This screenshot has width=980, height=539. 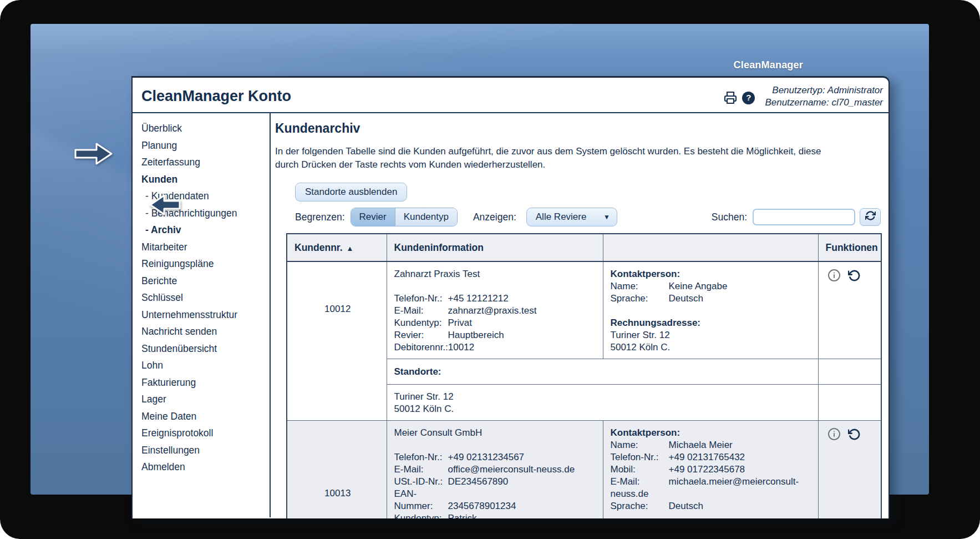 I want to click on user-info: Benutzertyp: Administrator Benutzername:…, so click(x=824, y=97).